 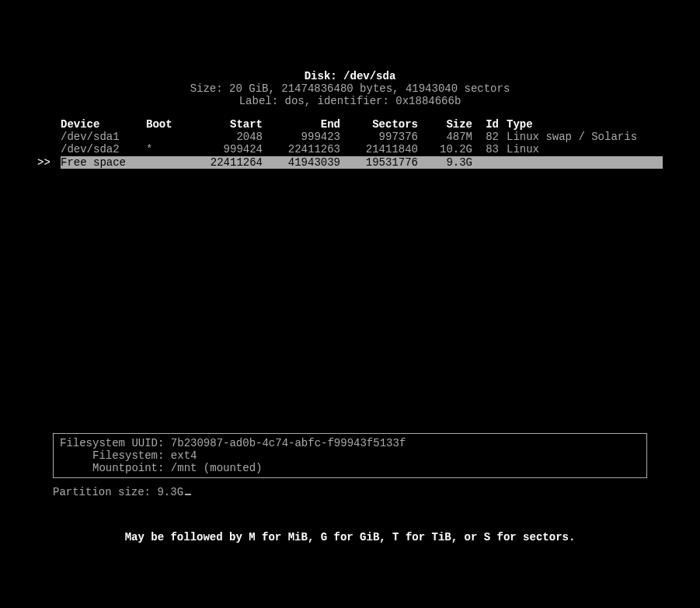 What do you see at coordinates (350, 89) in the screenshot?
I see `disk-size-line: Size: 20 GiB, 21474836480 bytes, 4194304…` at bounding box center [350, 89].